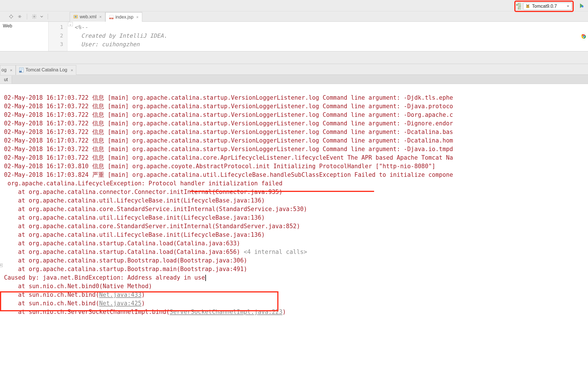 This screenshot has width=588, height=369. Describe the element at coordinates (70, 37) in the screenshot. I see `fold-column: ⌄` at that location.